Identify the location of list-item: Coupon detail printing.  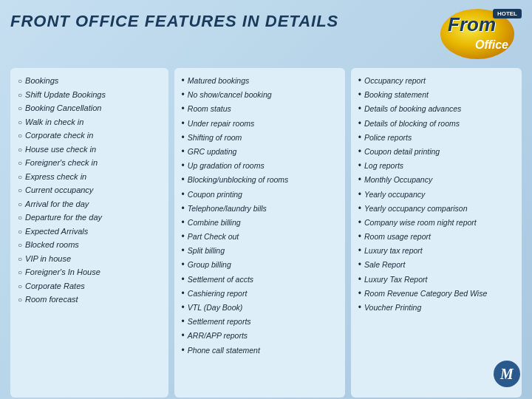
(436, 152).